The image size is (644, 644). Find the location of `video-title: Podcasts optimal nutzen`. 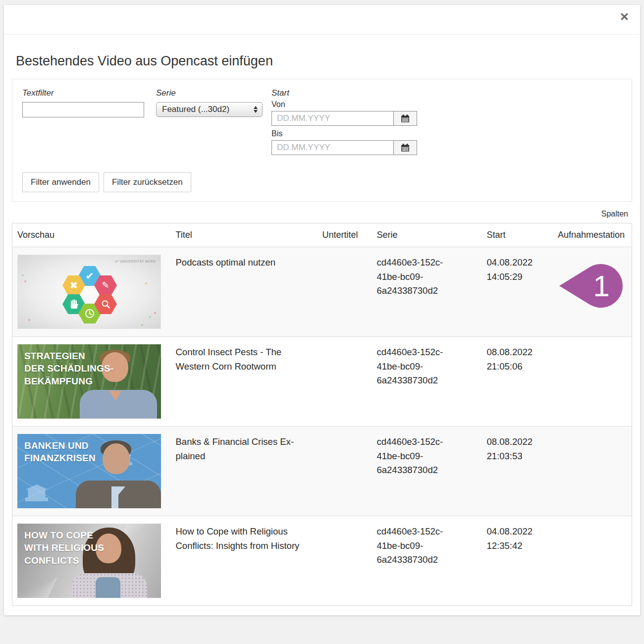

video-title: Podcasts optimal nutzen is located at coordinates (238, 263).